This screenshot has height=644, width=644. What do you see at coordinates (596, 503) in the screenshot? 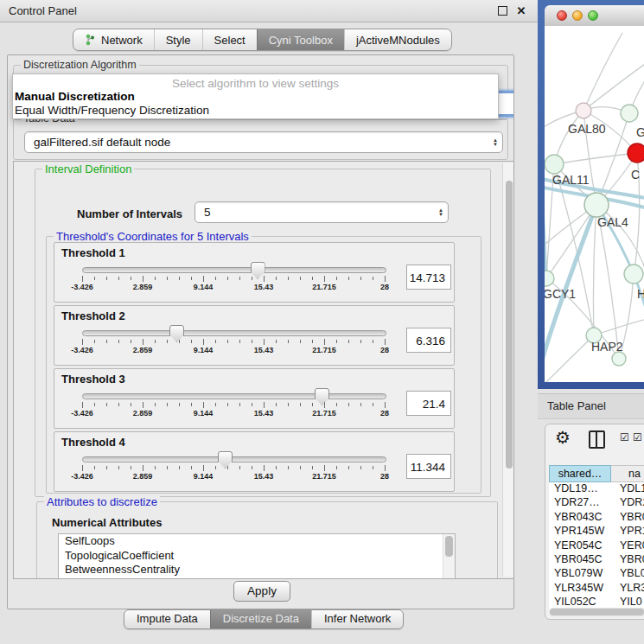
I see `table-row: YDR27…YDR2` at bounding box center [596, 503].